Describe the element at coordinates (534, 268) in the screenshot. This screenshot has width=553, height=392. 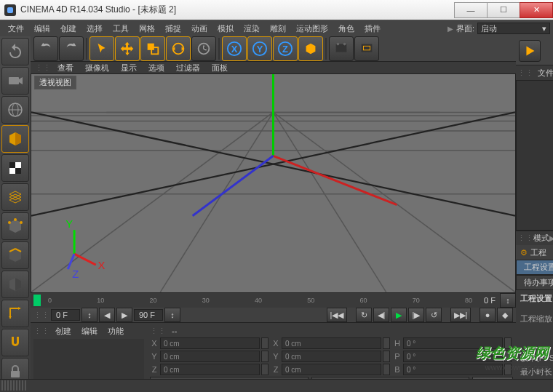
I see `tab-project-settings: 工程设置` at that location.